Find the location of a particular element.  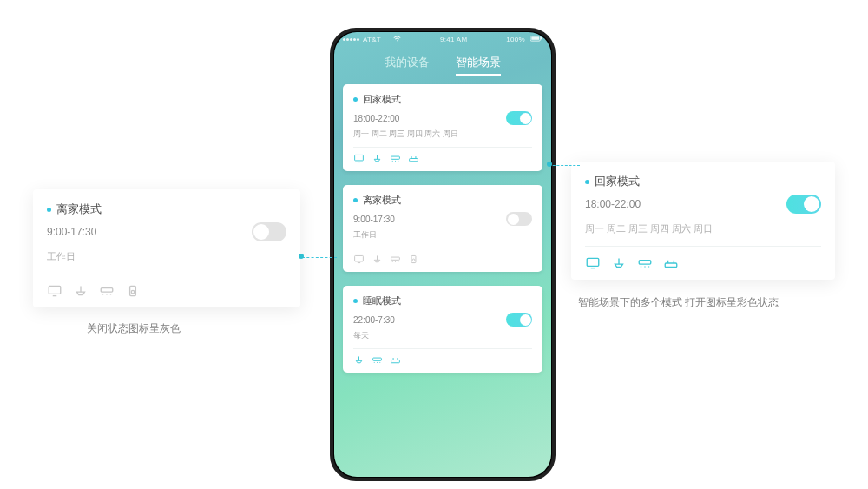

scene-days: 每天 is located at coordinates (443, 335).